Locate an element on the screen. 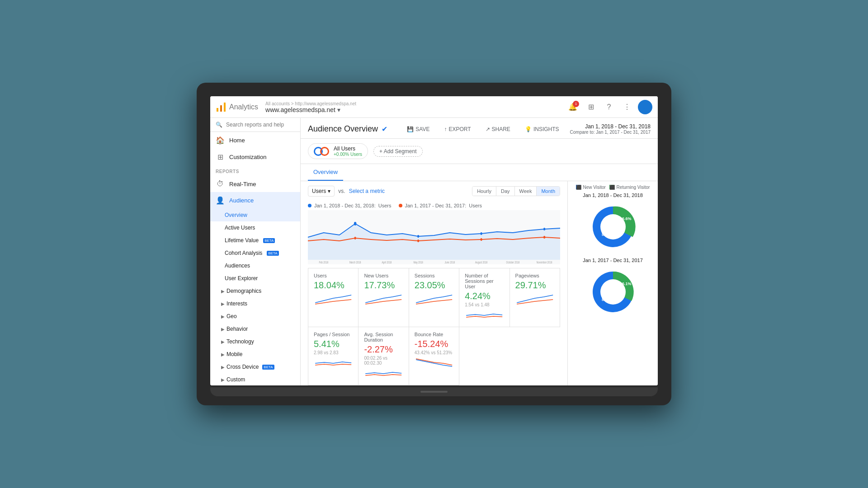  user-avatar: 👤 is located at coordinates (645, 107).